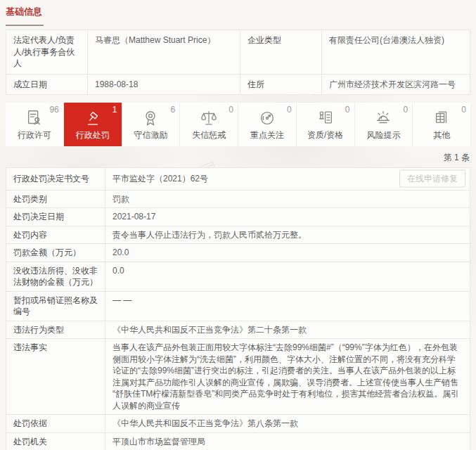 This screenshot has width=476, height=450. What do you see at coordinates (238, 442) in the screenshot?
I see `table-row: 处罚机关 平顶山市市场监督管理局` at bounding box center [238, 442].